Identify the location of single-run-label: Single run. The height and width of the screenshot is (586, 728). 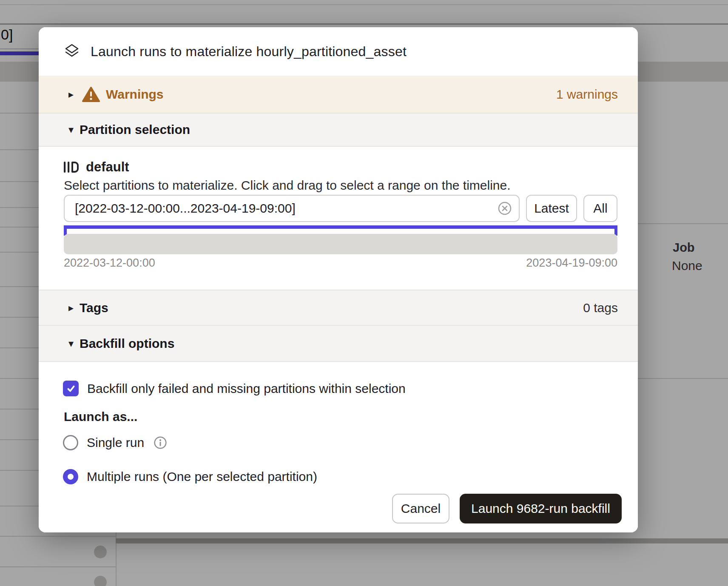
(116, 443).